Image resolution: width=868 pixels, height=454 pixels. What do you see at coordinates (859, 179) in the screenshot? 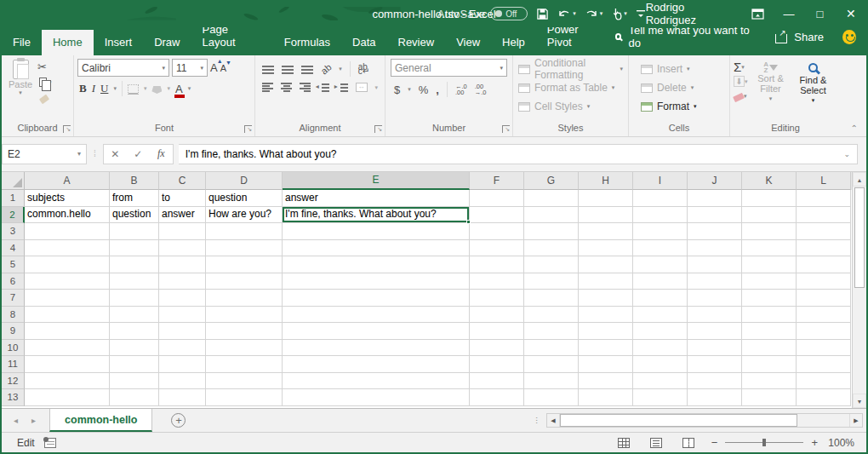
I see `scroll-up-icon: ▲` at bounding box center [859, 179].